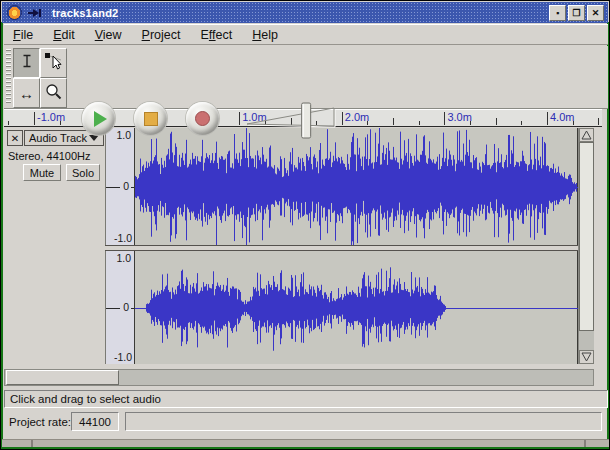 This screenshot has height=450, width=610. What do you see at coordinates (306, 120) in the screenshot?
I see `volume-slider-thumb` at bounding box center [306, 120].